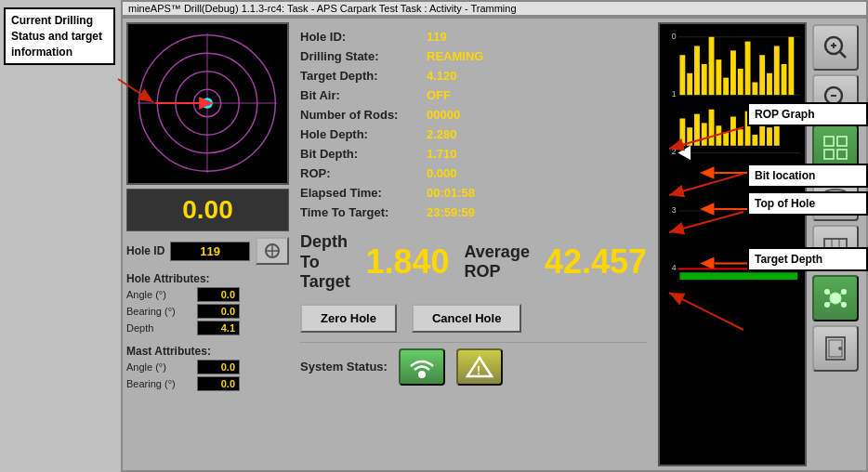  I want to click on target-depth-value: 4.120, so click(442, 76).